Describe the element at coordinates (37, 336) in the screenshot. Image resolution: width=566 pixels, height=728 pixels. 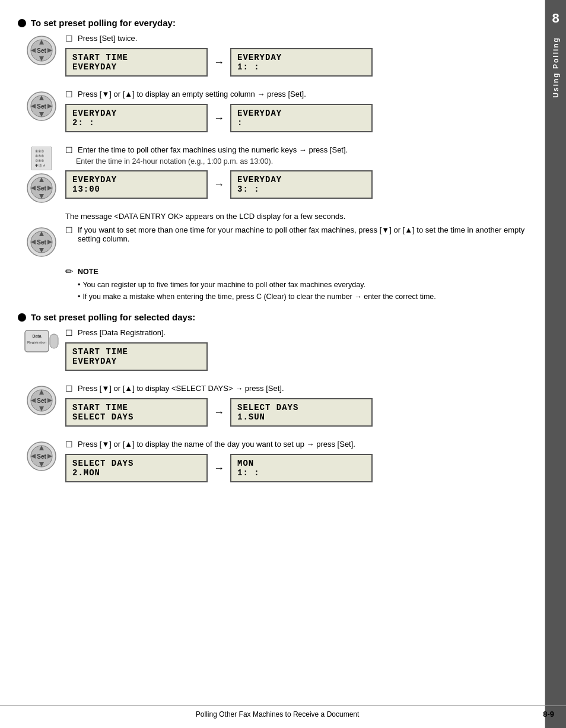
I see `svg-text: Data` at that location.